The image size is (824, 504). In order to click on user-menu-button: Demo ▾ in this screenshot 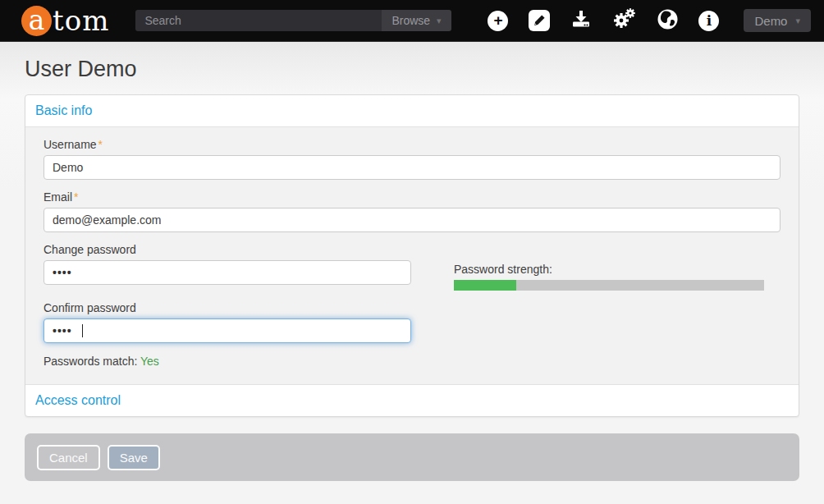, I will do `click(777, 21)`.